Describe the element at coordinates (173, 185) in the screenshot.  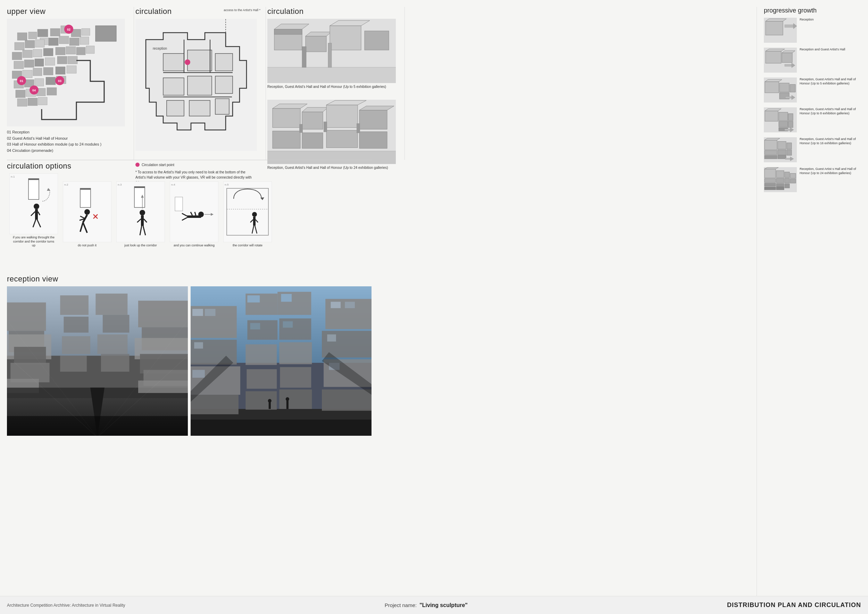
I see `svg-text: n-4` at that location.